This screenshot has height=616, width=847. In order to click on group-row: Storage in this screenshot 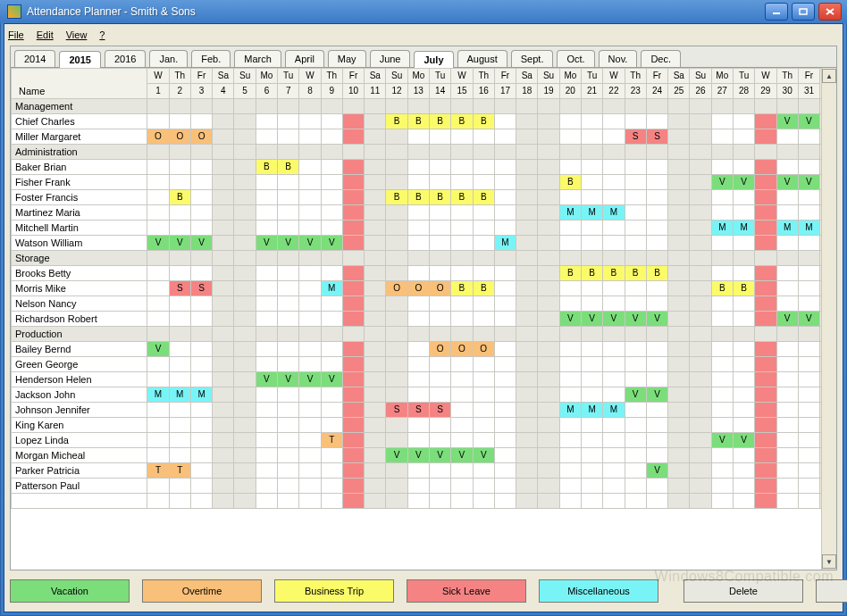, I will do `click(424, 259)`.